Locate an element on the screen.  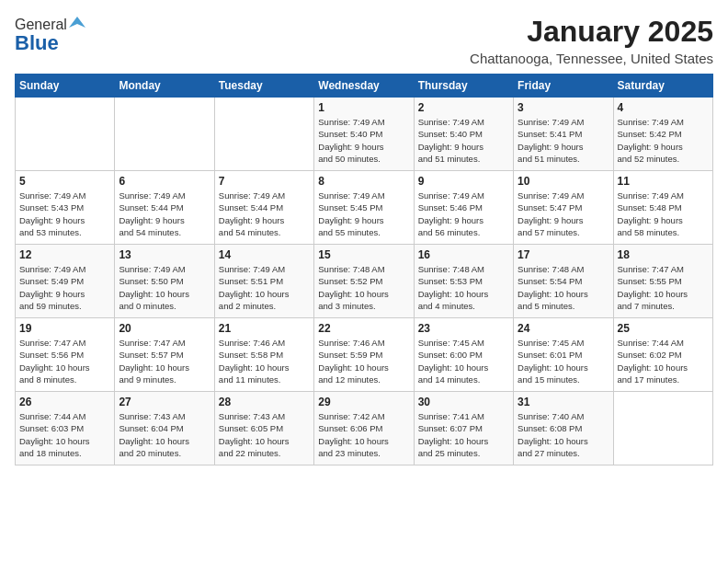
day-info: Sunrise: 7:48 AM Sunset: 5:53 PM Dayligh… is located at coordinates (463, 287).